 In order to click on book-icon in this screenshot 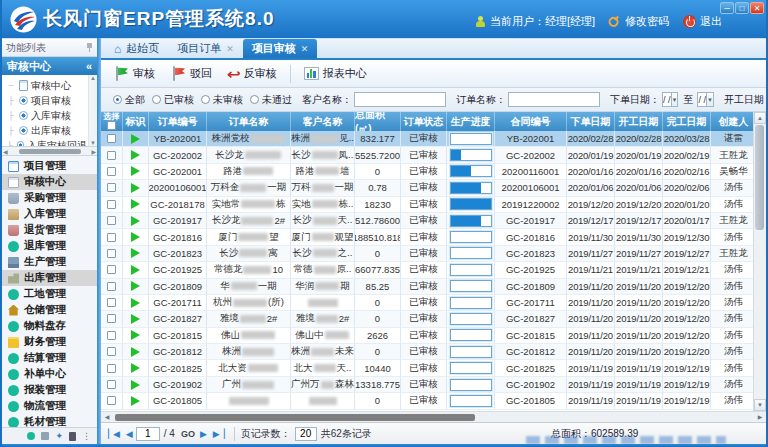, I will do `click(72, 436)`.